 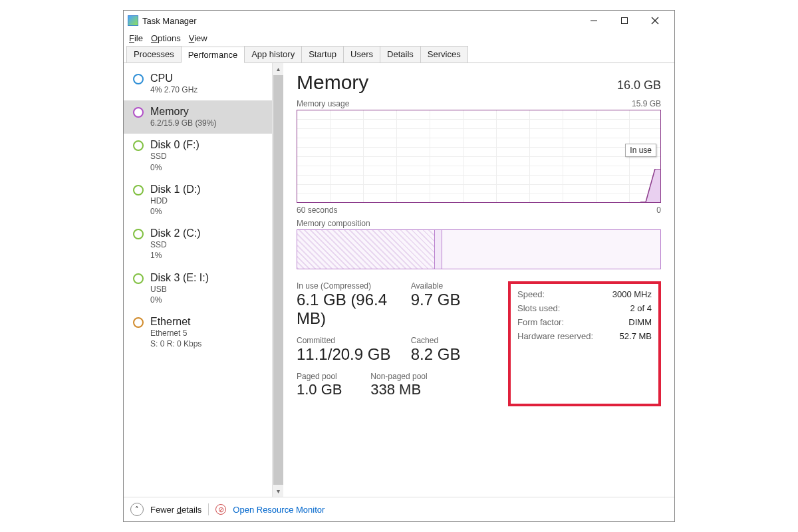 I want to click on sidebar-scrollbar: ▴ ▾, so click(x=278, y=280).